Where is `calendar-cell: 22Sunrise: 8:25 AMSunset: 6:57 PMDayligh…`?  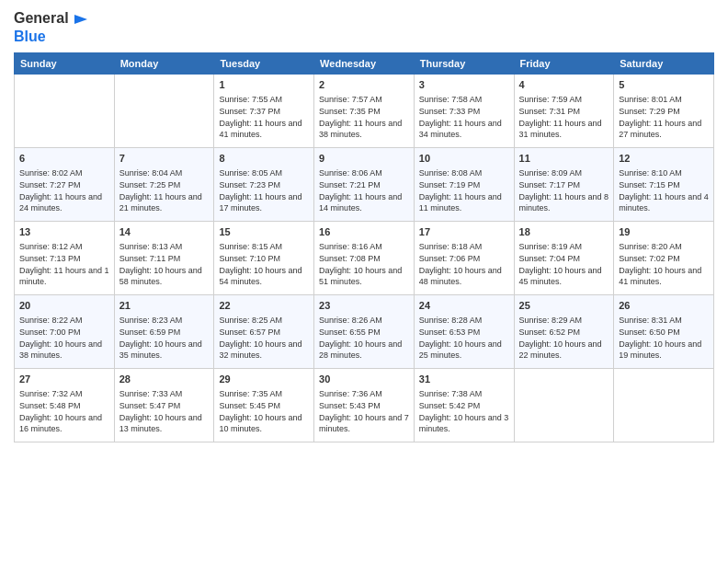 calendar-cell: 22Sunrise: 8:25 AMSunset: 6:57 PMDayligh… is located at coordinates (265, 331).